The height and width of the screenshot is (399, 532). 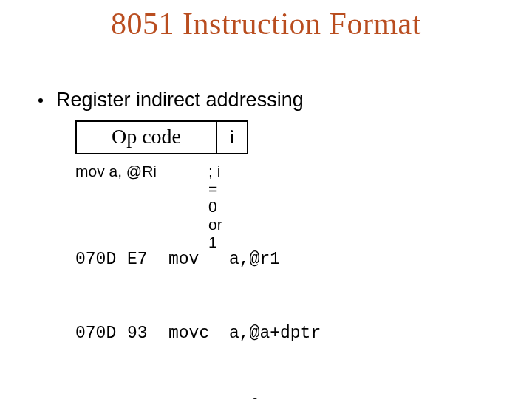 What do you see at coordinates (199, 260) in the screenshot?
I see `code-mnemonic: mov` at bounding box center [199, 260].